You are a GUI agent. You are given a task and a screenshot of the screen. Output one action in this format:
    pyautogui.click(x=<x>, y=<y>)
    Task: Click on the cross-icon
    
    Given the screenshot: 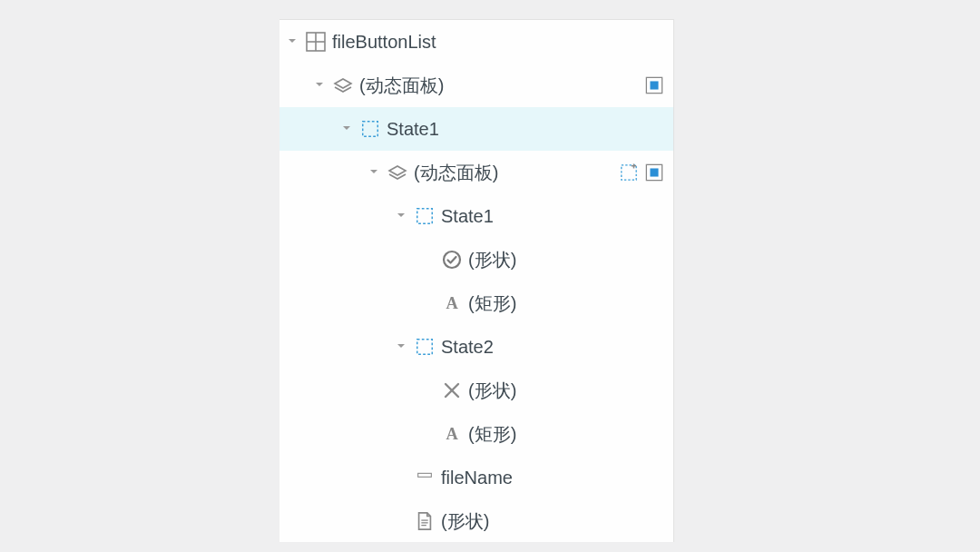 What is the action you would take?
    pyautogui.click(x=452, y=390)
    